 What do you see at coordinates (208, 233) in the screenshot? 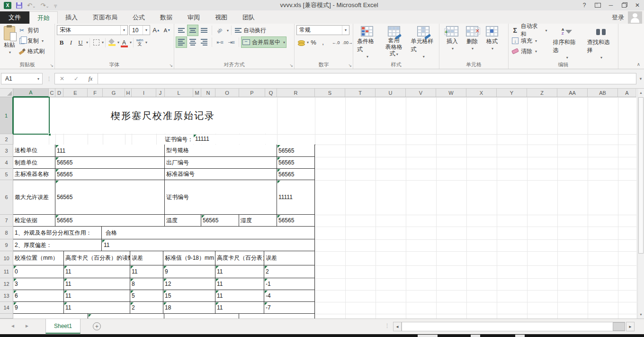
I see `cell: 合格` at bounding box center [208, 233].